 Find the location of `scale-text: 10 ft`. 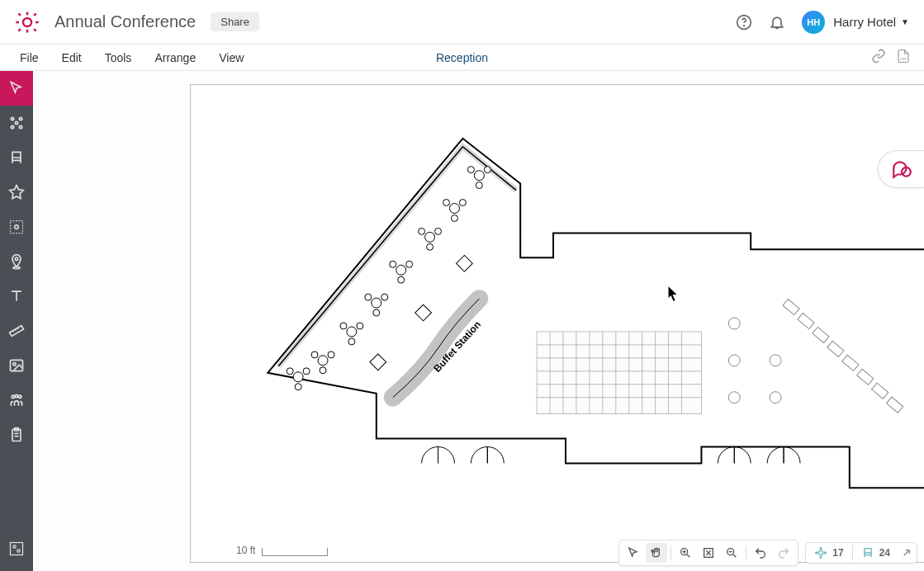

scale-text: 10 ft is located at coordinates (246, 550).